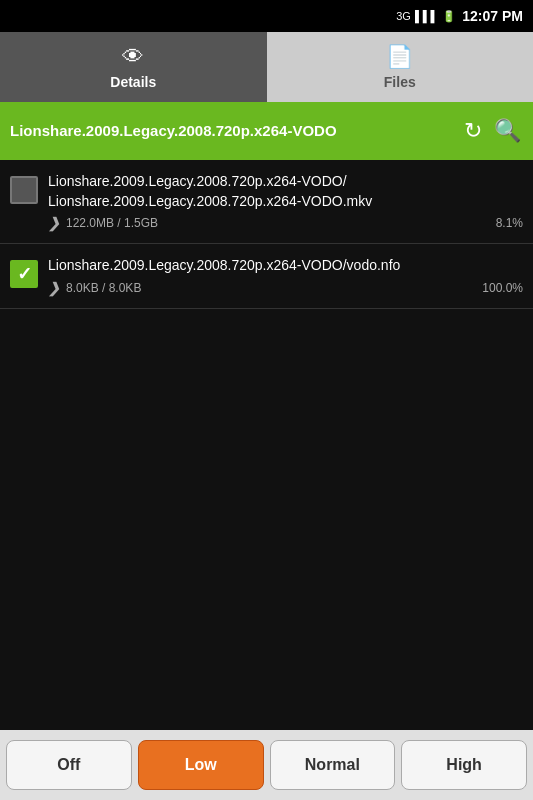  I want to click on header-title: Lionshare.2009.Legacy.2008.720p.x264-VOD…, so click(236, 131).